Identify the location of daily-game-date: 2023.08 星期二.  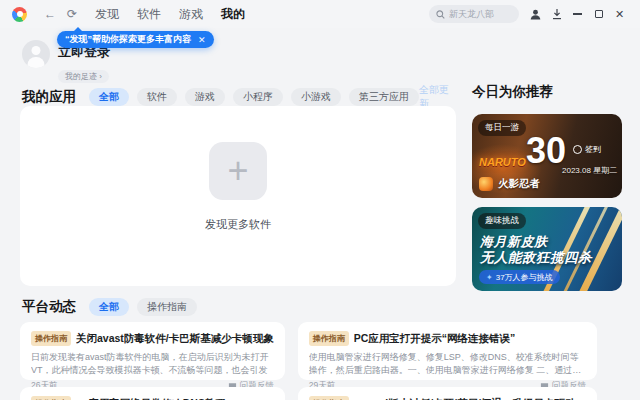
(590, 170).